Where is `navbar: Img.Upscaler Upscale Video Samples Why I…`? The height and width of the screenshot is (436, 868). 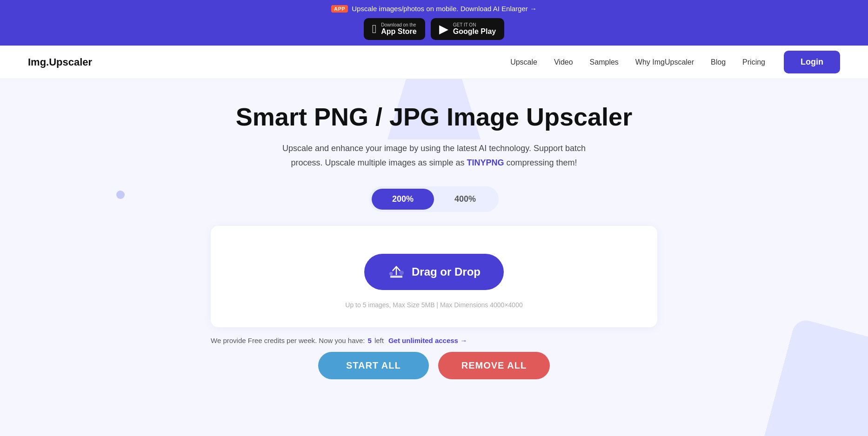 navbar: Img.Upscaler Upscale Video Samples Why I… is located at coordinates (434, 62).